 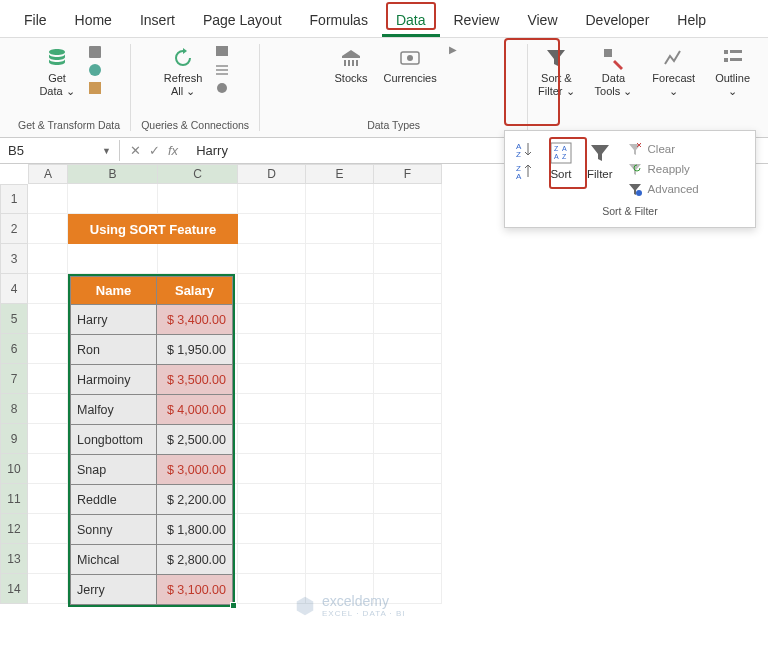 I want to click on row-header-6: 6, so click(x=14, y=349).